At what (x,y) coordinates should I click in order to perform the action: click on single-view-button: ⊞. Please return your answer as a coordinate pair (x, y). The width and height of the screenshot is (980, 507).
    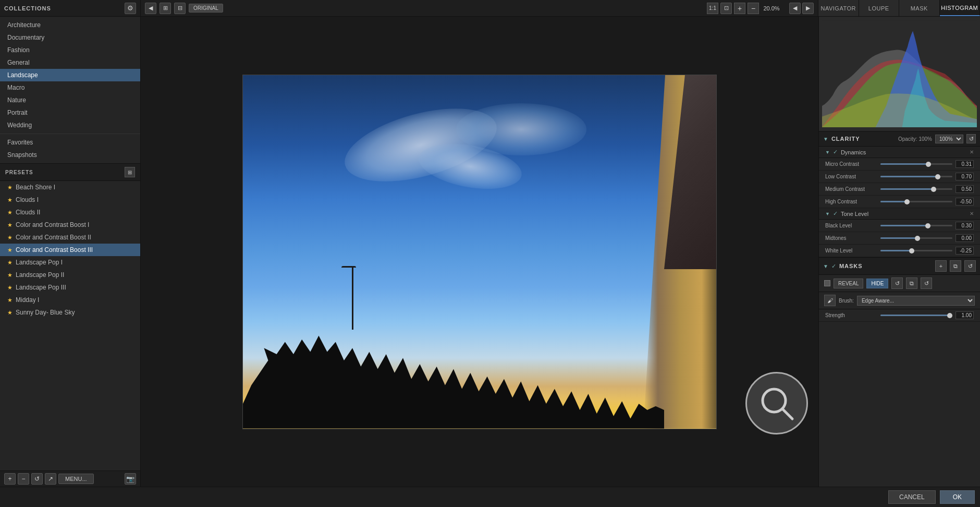
    Looking at the image, I should click on (165, 8).